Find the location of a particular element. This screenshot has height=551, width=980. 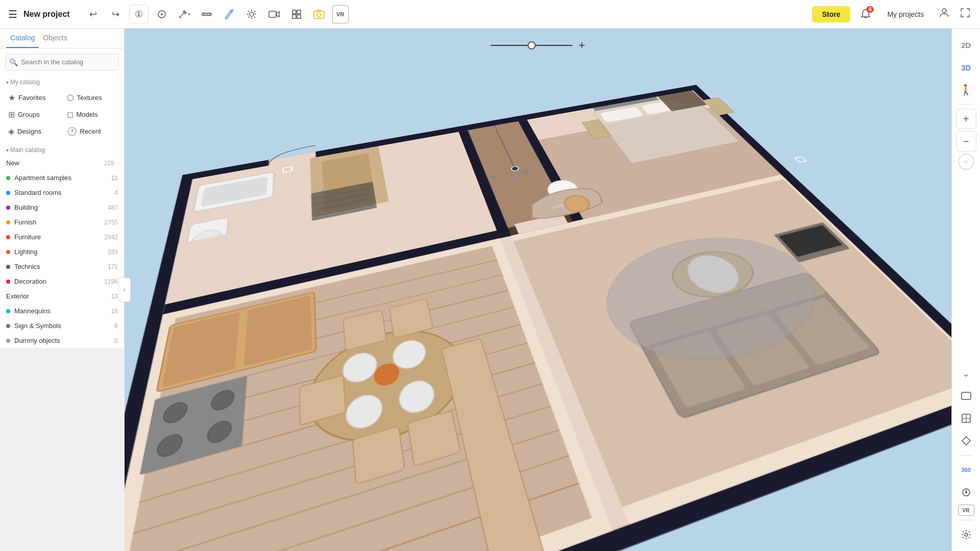

zoom-in-button: + is located at coordinates (966, 119).